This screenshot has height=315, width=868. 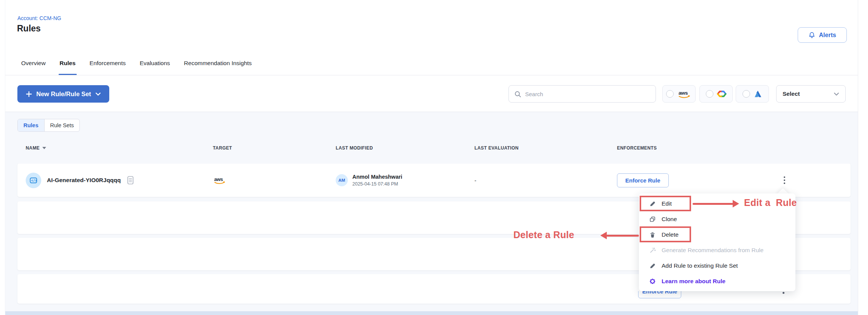 What do you see at coordinates (434, 148) in the screenshot?
I see `table-header: NAME TARGET LAST MODIFIED LAST EVALUATIO…` at bounding box center [434, 148].